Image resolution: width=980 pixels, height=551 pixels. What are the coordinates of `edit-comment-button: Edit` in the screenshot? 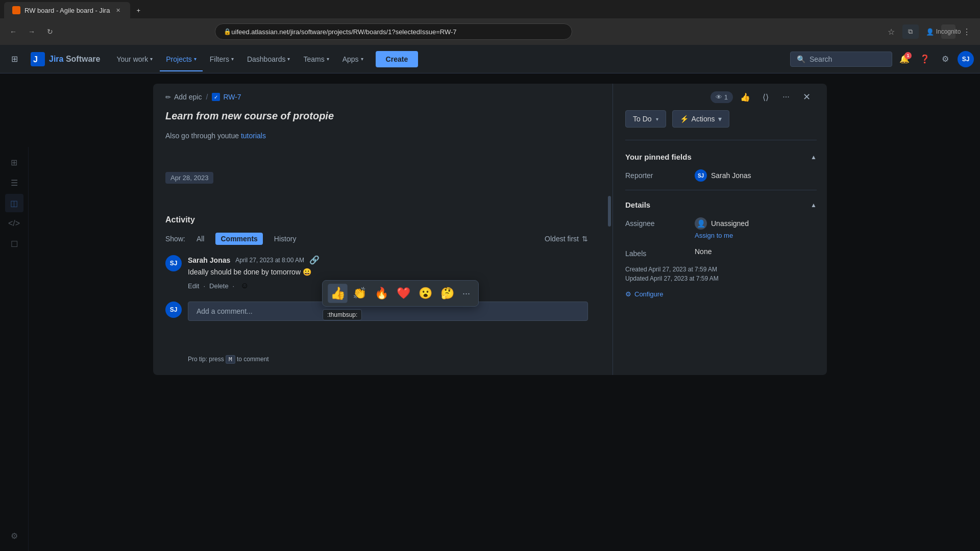 It's located at (193, 286).